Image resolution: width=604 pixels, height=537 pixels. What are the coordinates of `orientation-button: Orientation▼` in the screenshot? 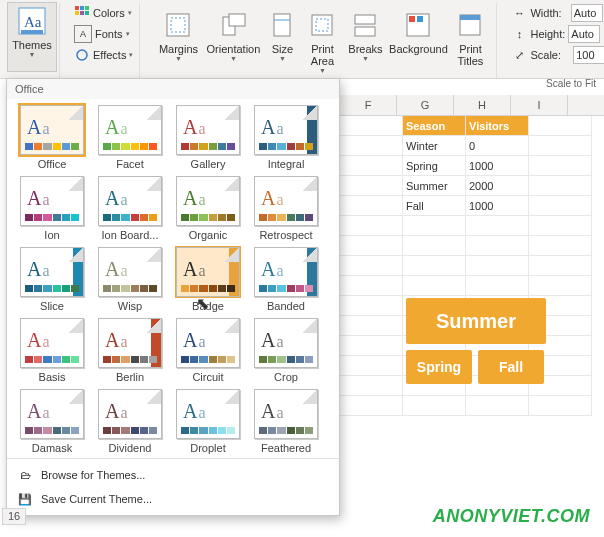 It's located at (233, 41).